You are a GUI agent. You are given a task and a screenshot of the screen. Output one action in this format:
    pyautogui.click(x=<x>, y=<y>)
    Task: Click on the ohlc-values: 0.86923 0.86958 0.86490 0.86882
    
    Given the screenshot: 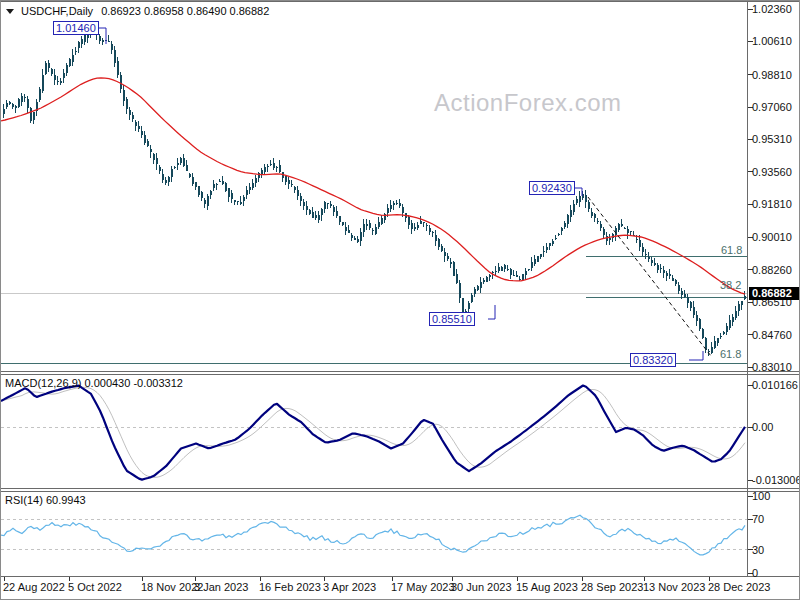 What is the action you would take?
    pyautogui.click(x=185, y=11)
    